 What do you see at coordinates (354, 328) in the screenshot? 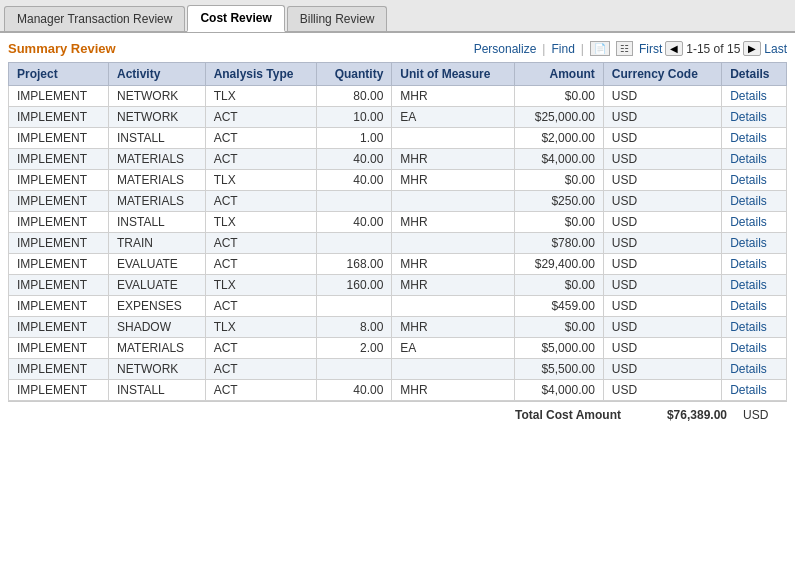
I see `cell-quantity: 8.00` at bounding box center [354, 328].